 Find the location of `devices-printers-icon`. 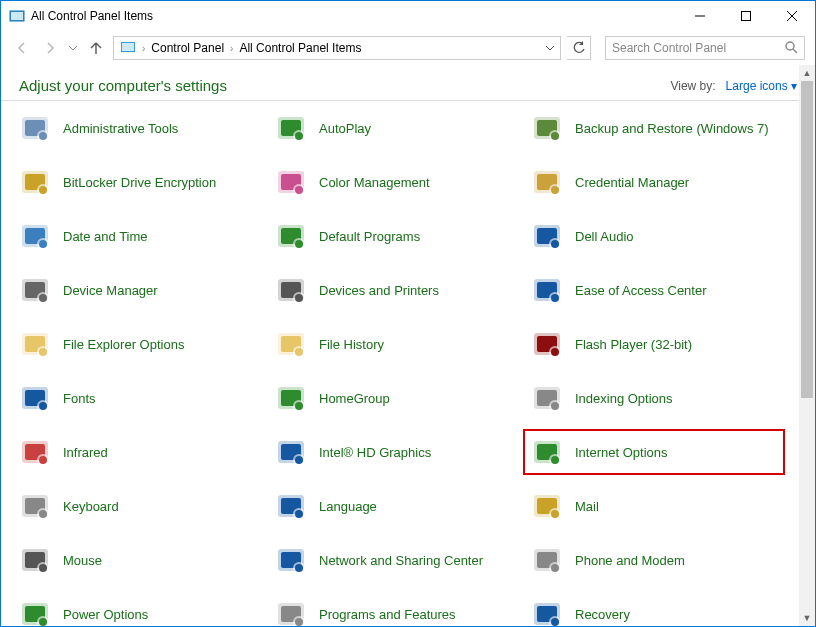

devices-printers-icon is located at coordinates (291, 290).